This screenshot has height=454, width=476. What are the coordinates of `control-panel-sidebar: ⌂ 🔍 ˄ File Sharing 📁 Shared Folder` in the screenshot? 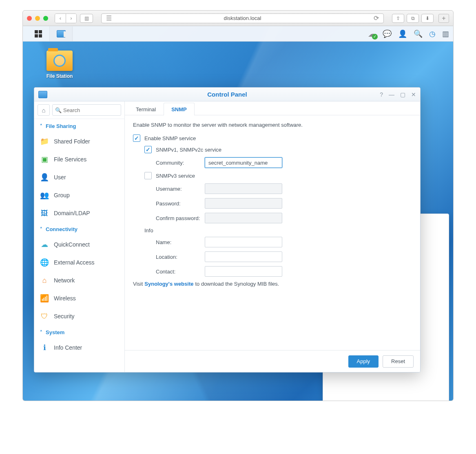 It's located at (80, 237).